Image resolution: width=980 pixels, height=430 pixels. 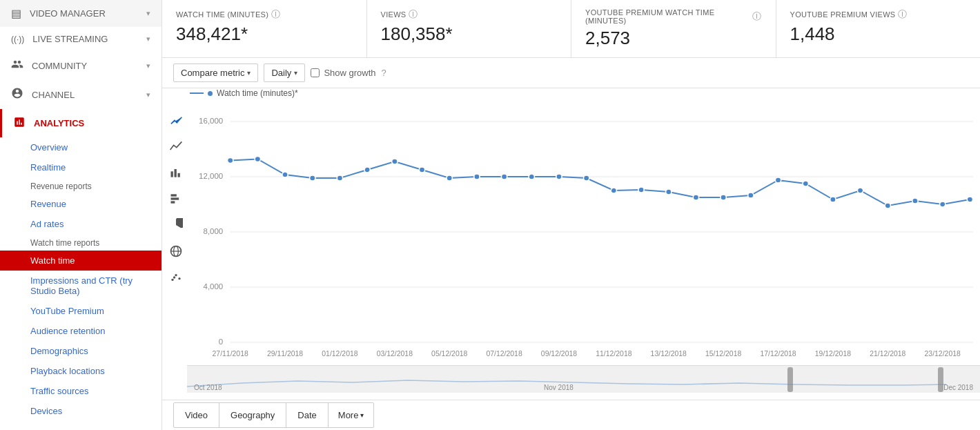 What do you see at coordinates (81, 167) in the screenshot?
I see `sidebar-subitem-realtime: Realtime` at bounding box center [81, 167].